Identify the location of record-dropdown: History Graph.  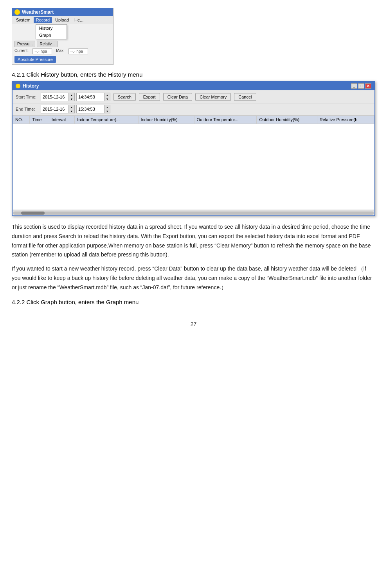
(51, 32).